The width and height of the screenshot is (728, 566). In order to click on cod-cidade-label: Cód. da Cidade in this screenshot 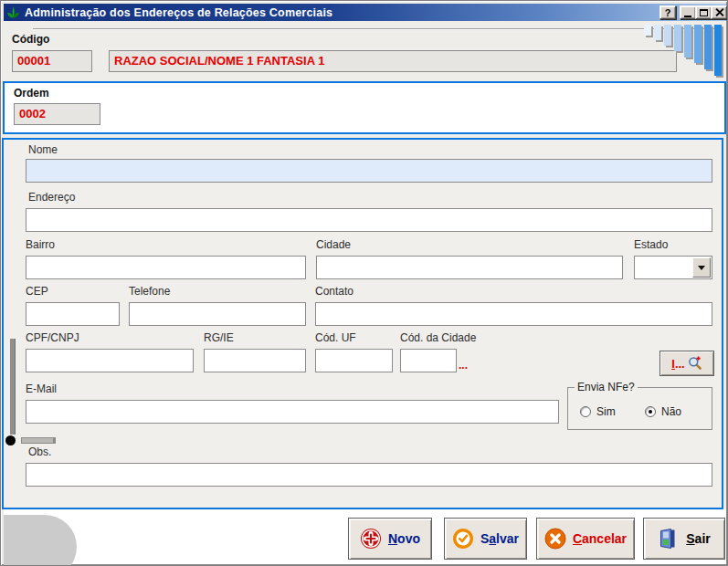, I will do `click(438, 338)`.